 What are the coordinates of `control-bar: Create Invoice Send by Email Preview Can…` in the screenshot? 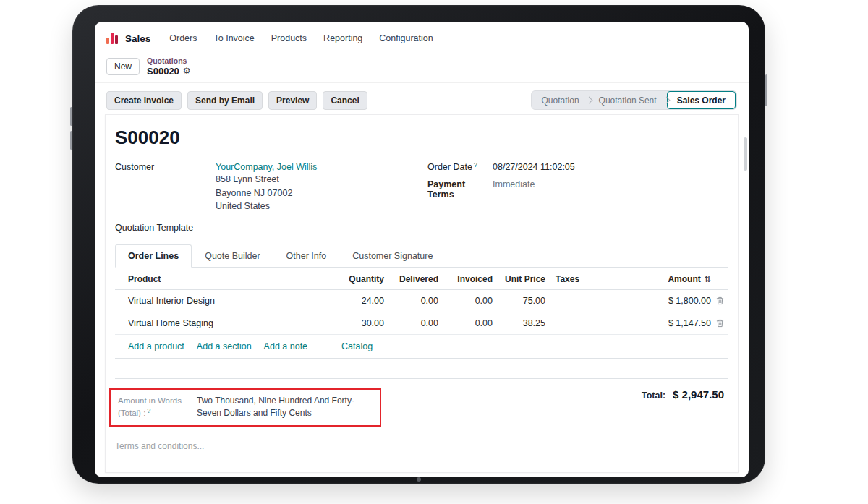 It's located at (422, 100).